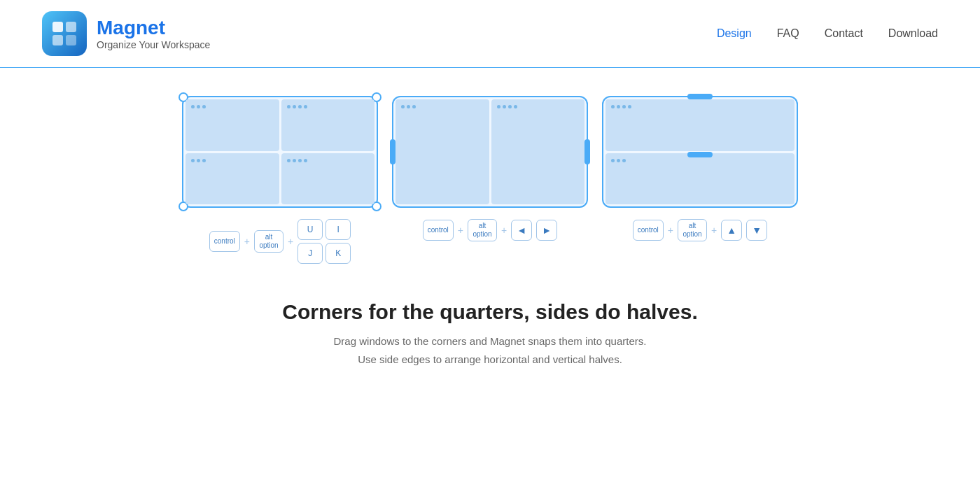 This screenshot has height=480, width=980. What do you see at coordinates (490, 152) in the screenshot?
I see `window-halves-v` at bounding box center [490, 152].